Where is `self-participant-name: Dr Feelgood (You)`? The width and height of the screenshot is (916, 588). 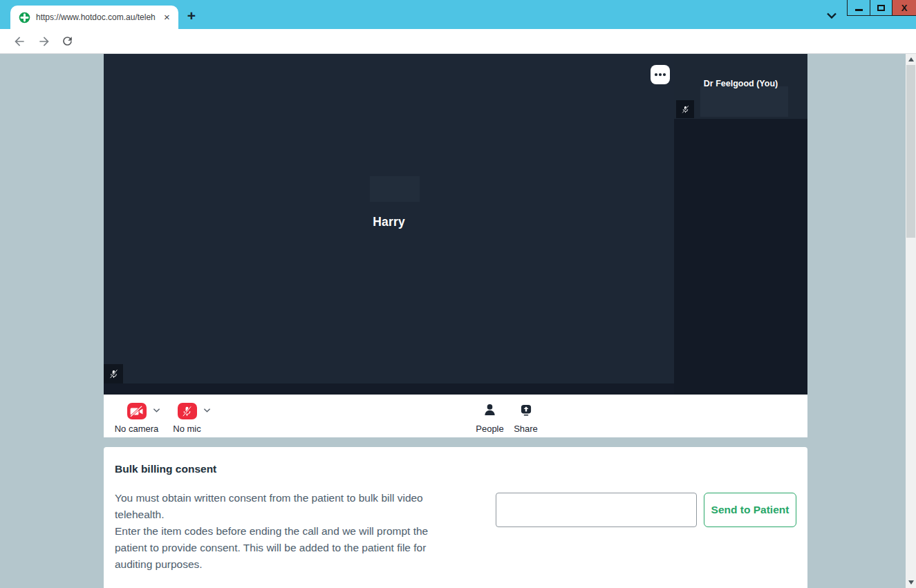 self-participant-name: Dr Feelgood (You) is located at coordinates (741, 84).